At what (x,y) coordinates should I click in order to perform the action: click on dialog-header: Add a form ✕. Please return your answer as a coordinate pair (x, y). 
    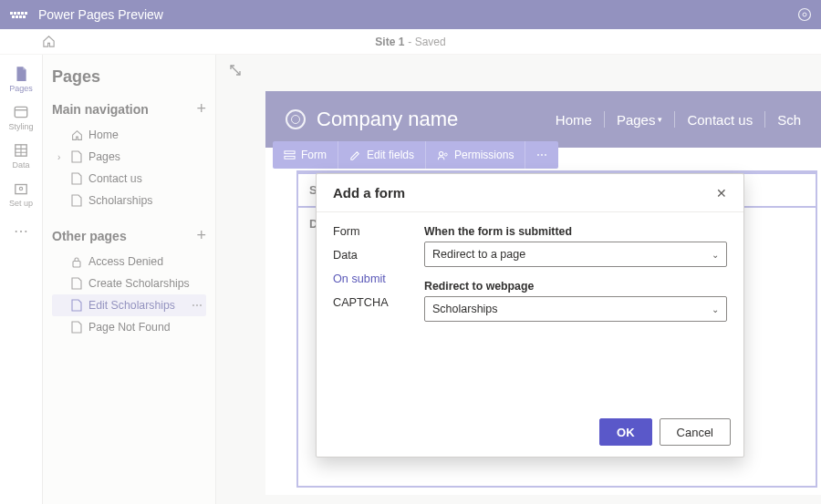
    Looking at the image, I should click on (530, 193).